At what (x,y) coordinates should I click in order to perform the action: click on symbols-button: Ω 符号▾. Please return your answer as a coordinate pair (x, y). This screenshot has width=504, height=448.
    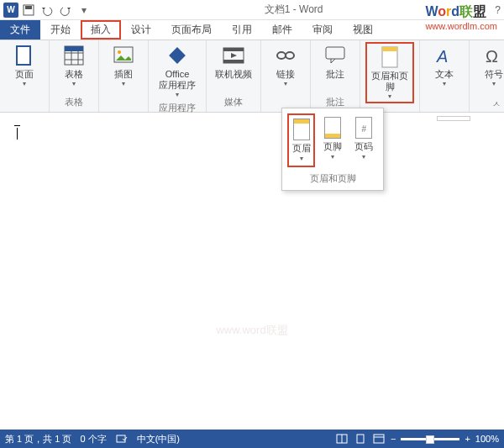
    Looking at the image, I should click on (489, 66).